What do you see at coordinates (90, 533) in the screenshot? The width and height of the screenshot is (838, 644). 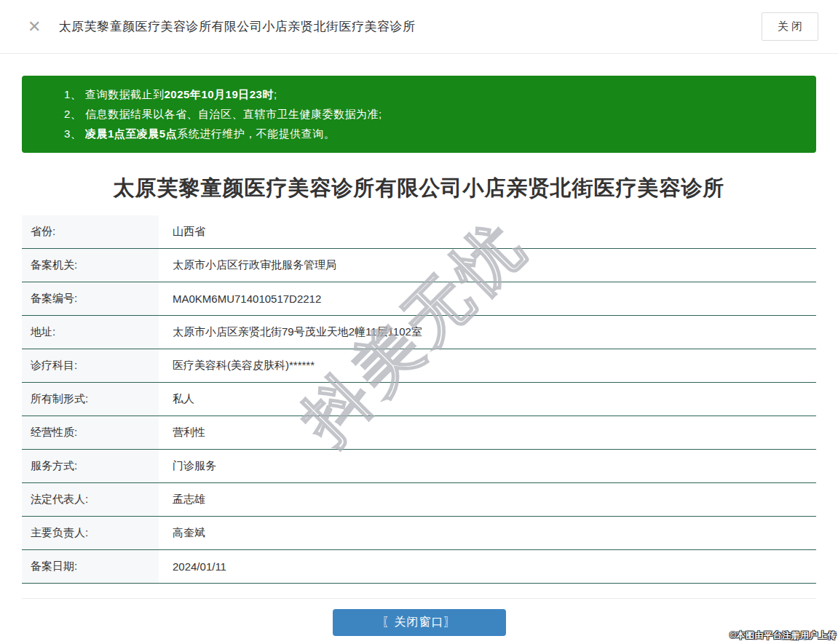 I see `row-label: 主要负责人:` at bounding box center [90, 533].